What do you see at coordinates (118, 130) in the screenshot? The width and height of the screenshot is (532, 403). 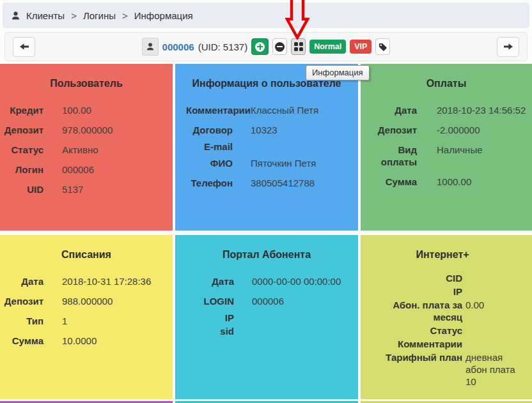 I see `field-value: 978.000000` at bounding box center [118, 130].